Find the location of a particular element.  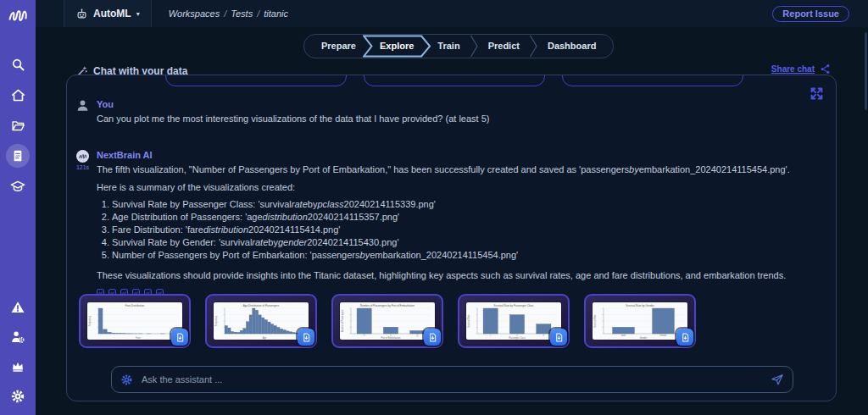

thumbnail-row: Fare DistributionFrequencyFareAge Distri… is located at coordinates (387, 321).